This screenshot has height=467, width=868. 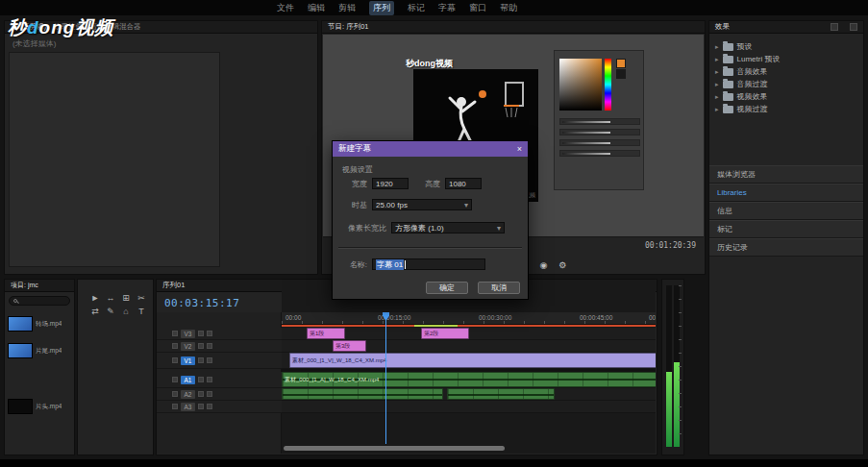 What do you see at coordinates (40, 406) in the screenshot?
I see `project-item: 片头.mp4` at bounding box center [40, 406].